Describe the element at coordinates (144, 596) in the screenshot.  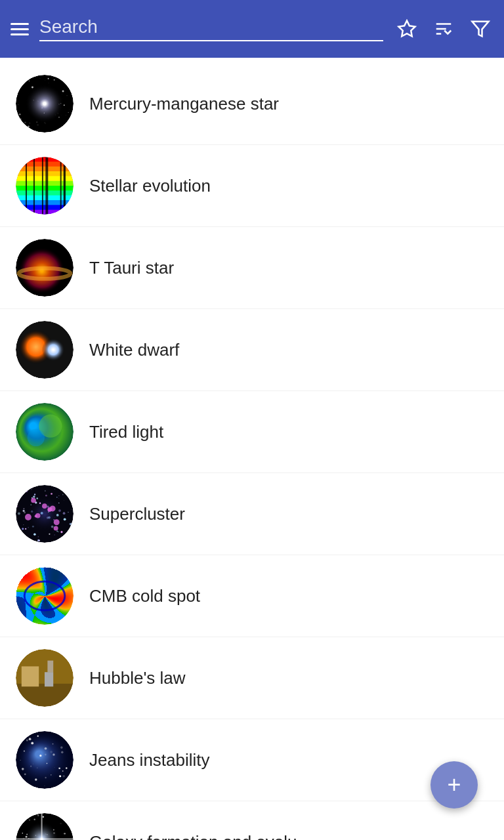
I see `item-label-cmb-cold-spot: CMB cold spot` at that location.